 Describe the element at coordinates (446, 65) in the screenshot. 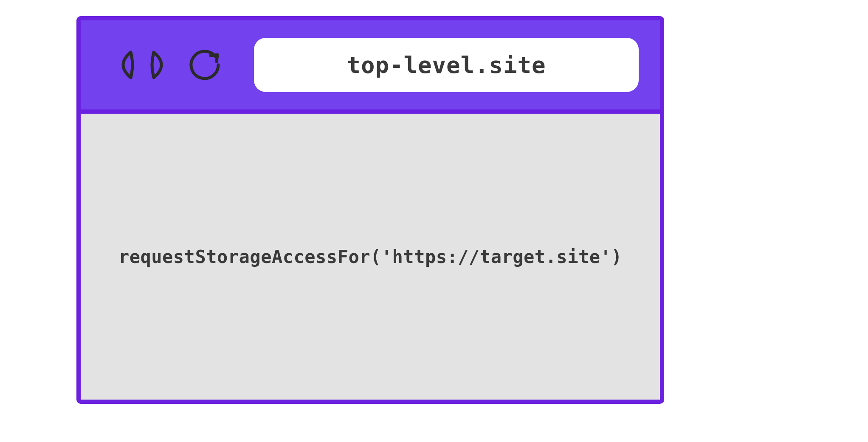

I see `address-bar: top-level.site` at that location.